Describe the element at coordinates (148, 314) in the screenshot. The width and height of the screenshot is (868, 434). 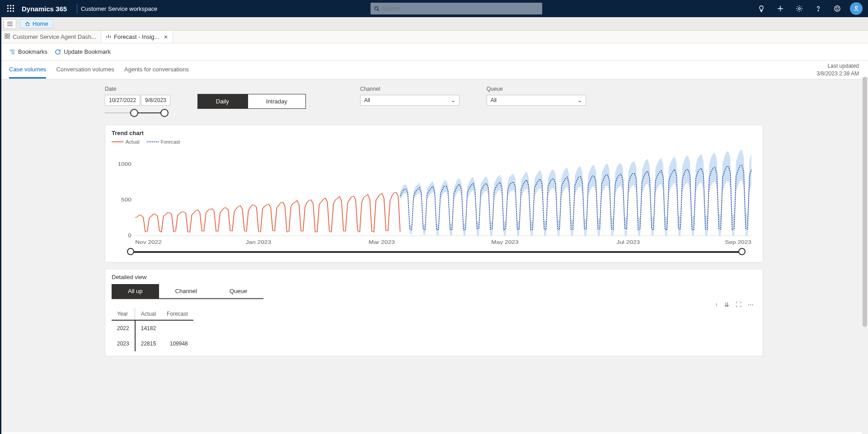
I see `col-actual: Actual` at that location.